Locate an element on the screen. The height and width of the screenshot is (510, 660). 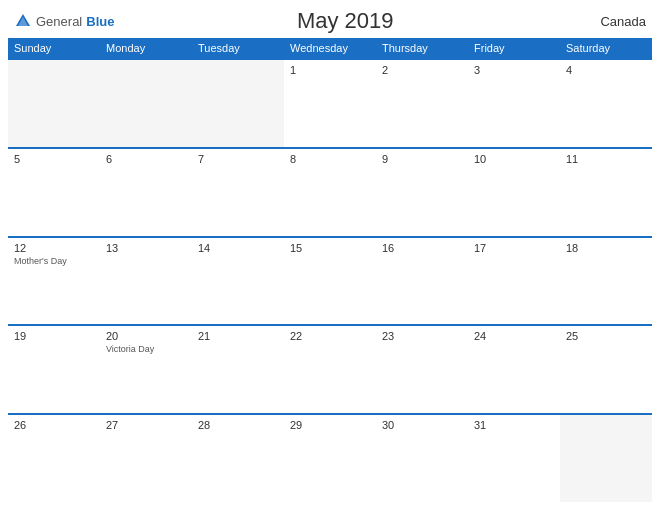
day-number: 31 is located at coordinates (514, 425).